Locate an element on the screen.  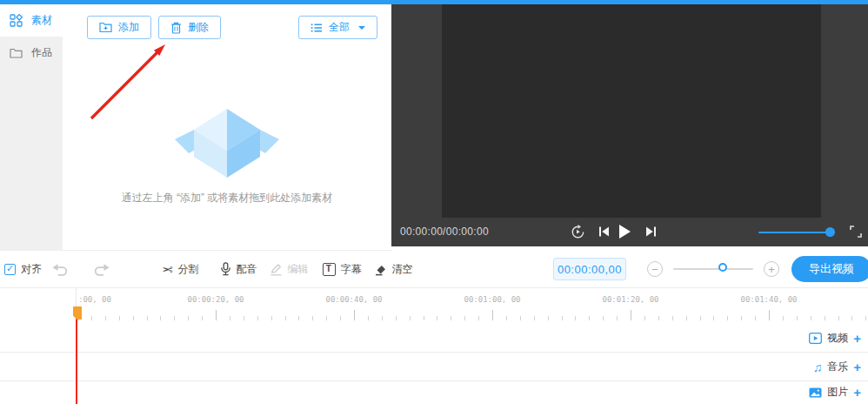
timeline-zoom-in-button: + is located at coordinates (771, 269).